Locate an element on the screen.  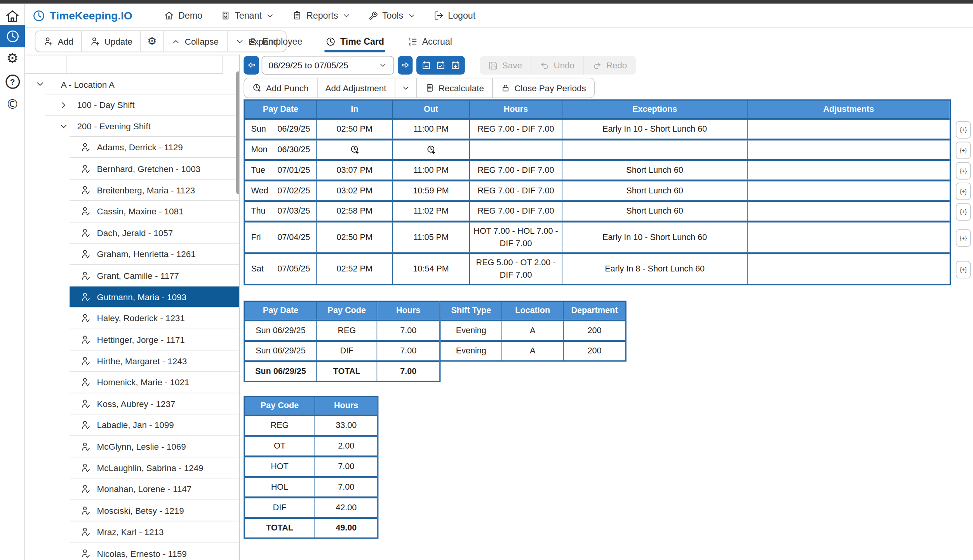
tree-node-evening-shift: 200 - Evening Shift is located at coordinates (132, 126).